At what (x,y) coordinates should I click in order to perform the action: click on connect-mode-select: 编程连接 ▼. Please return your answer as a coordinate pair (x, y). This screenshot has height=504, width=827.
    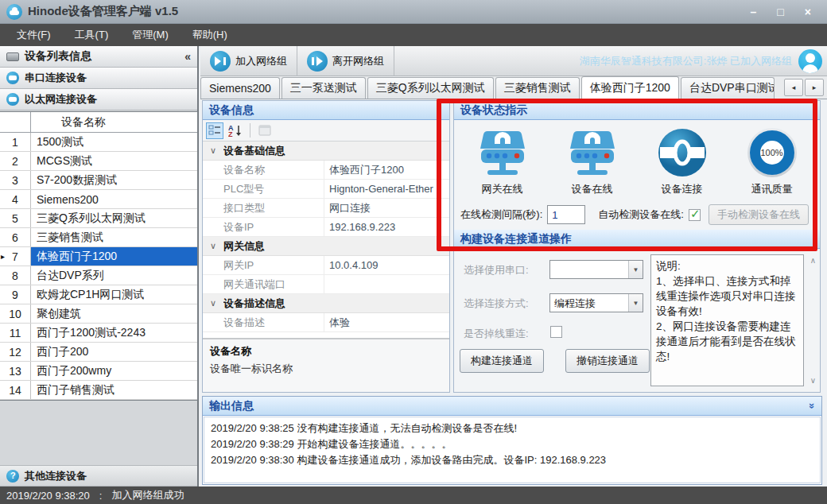
    Looking at the image, I should click on (596, 303).